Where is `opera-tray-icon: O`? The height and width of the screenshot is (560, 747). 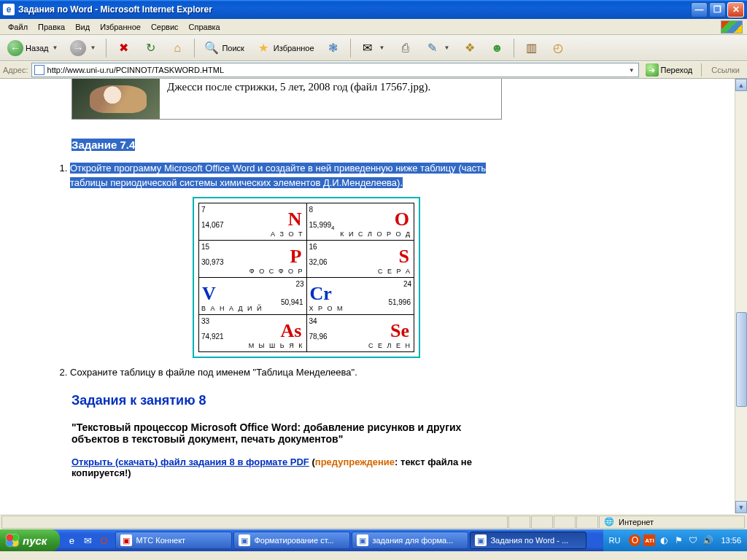
opera-tray-icon: O is located at coordinates (635, 540).